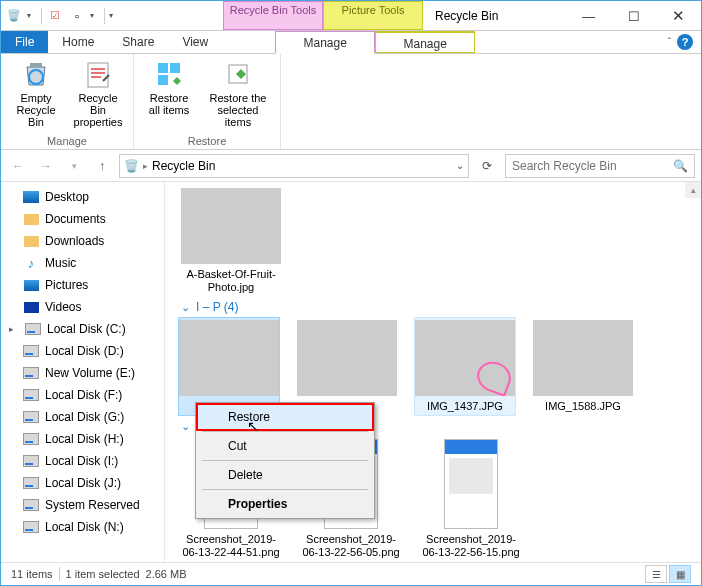 The height and width of the screenshot is (586, 702). What do you see at coordinates (294, 166) in the screenshot?
I see `address-bar: 🗑️ ▸ Recycle Bin ⌄` at bounding box center [294, 166].